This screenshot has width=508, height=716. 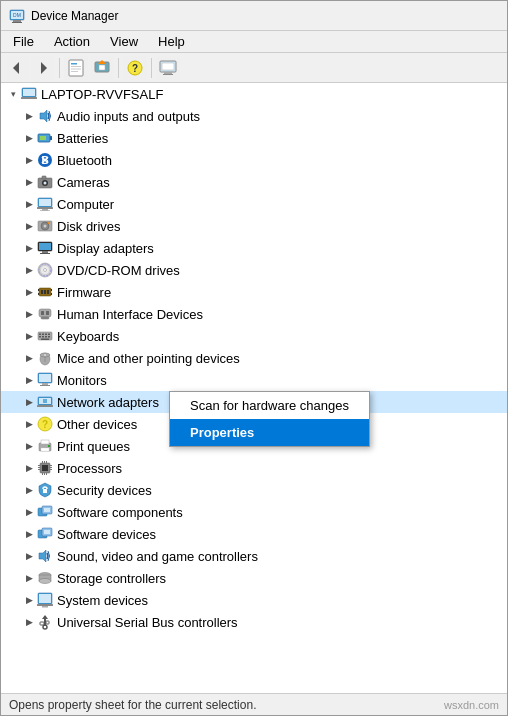 I want to click on help-button: ?, so click(x=135, y=68).